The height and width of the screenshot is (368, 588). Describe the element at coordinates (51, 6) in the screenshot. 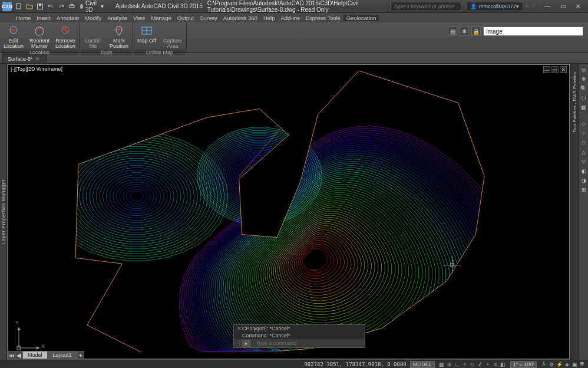

I see `undo-icon` at that location.